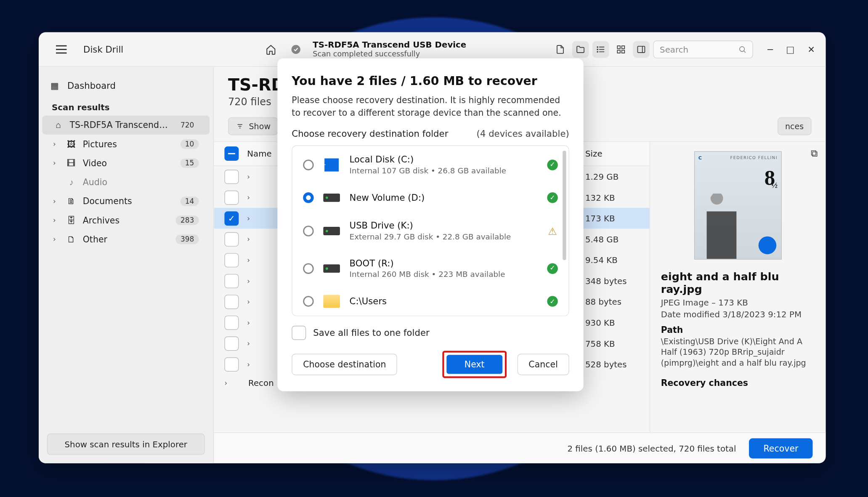 The image size is (868, 497). Describe the element at coordinates (253, 126) in the screenshot. I see `show-filter-button: Show` at that location.